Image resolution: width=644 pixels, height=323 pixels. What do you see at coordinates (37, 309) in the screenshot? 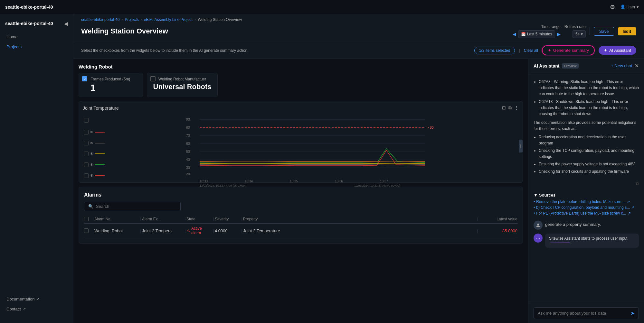
I see `sidebar-link-contact: Contact ↗` at bounding box center [37, 309].